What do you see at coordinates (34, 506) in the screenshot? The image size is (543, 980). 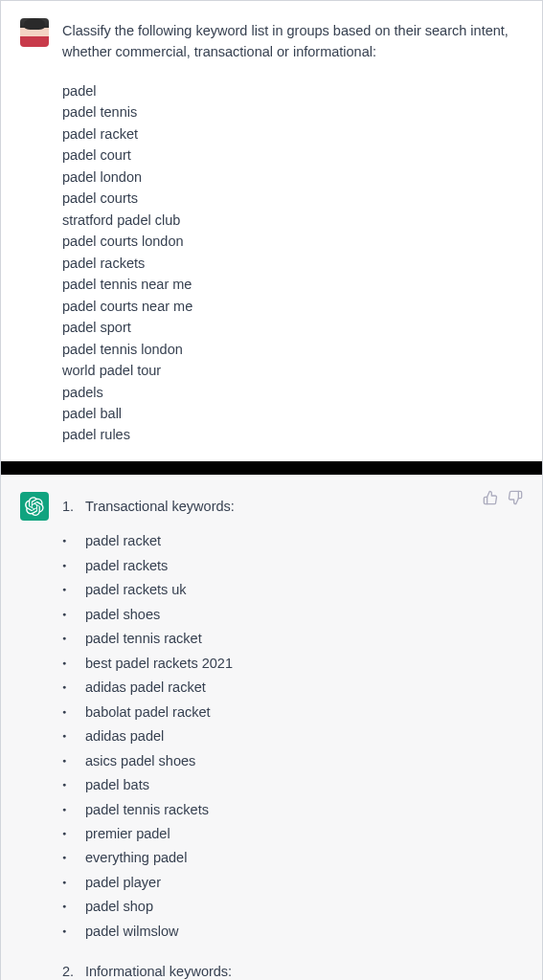 I see `assistant-avatar` at bounding box center [34, 506].